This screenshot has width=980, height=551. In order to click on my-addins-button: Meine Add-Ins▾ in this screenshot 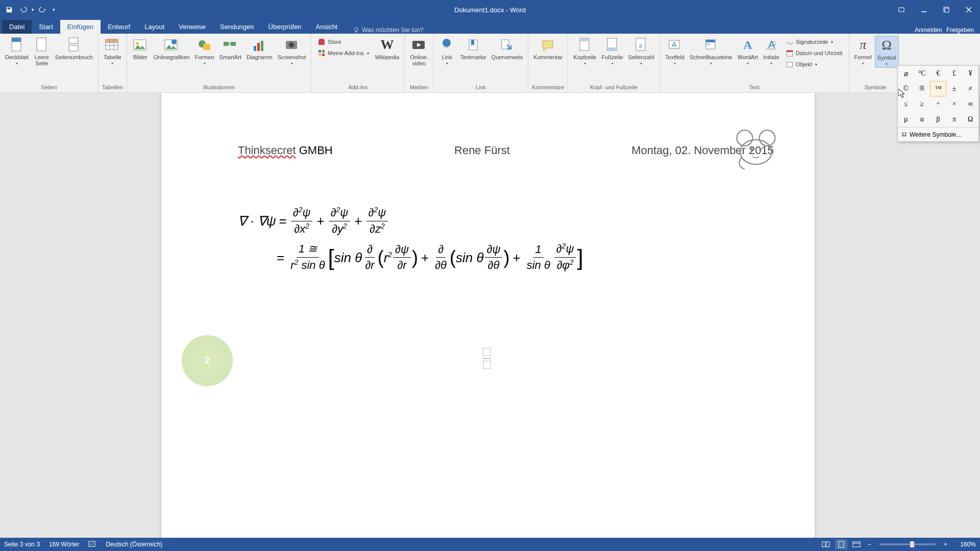, I will do `click(343, 53)`.